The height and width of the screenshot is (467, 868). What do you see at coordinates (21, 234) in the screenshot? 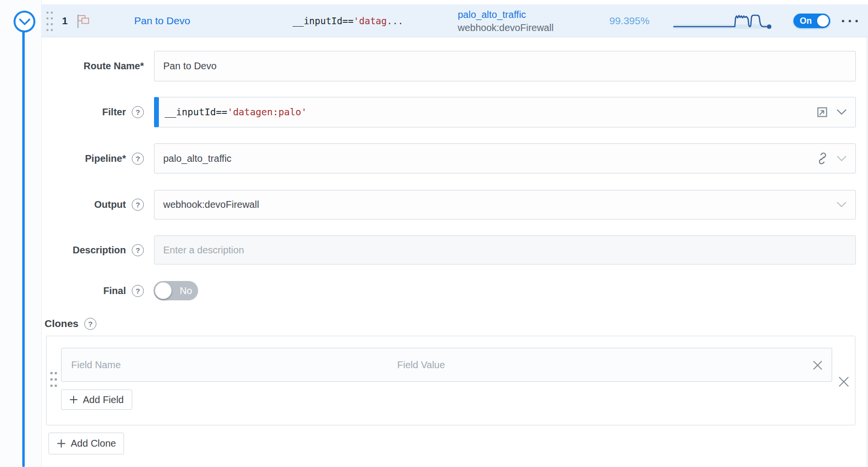
I see `route-group-rail` at bounding box center [21, 234].